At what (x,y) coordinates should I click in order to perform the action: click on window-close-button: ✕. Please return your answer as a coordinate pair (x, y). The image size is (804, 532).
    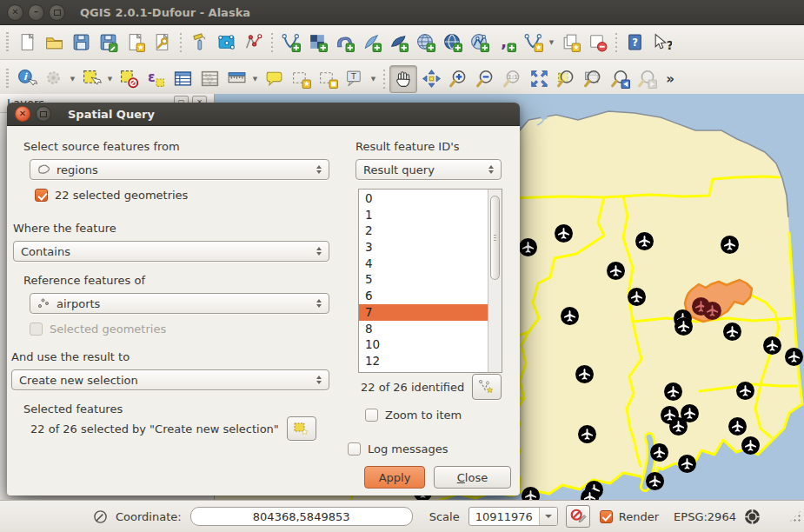
    Looking at the image, I should click on (16, 12).